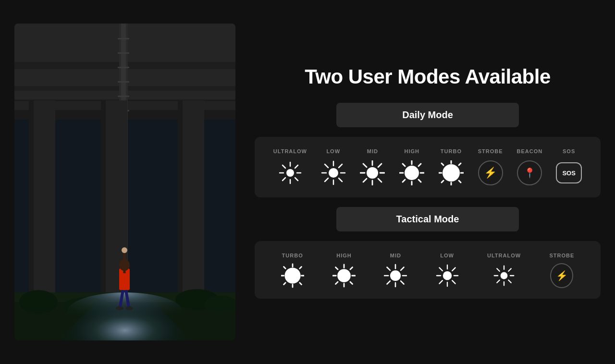 This screenshot has height=364, width=615. Describe the element at coordinates (344, 270) in the screenshot. I see `tactical-mode-high: HIGH` at that location.